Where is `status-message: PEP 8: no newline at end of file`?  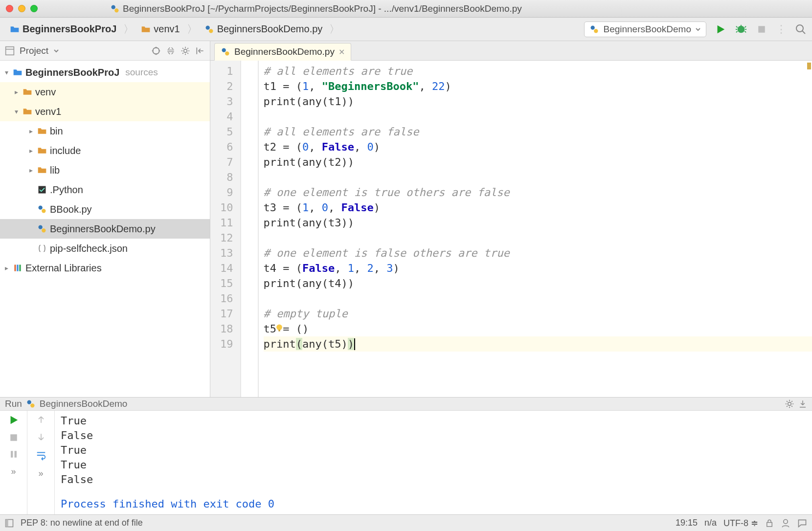 status-message: PEP 8: no newline at end of file is located at coordinates (82, 523).